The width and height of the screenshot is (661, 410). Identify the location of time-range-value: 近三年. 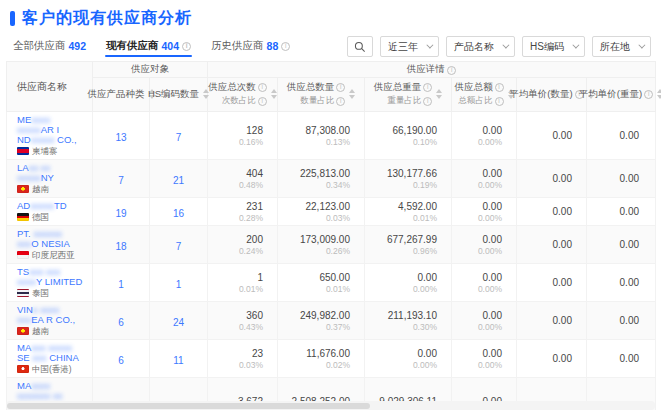
(403, 47).